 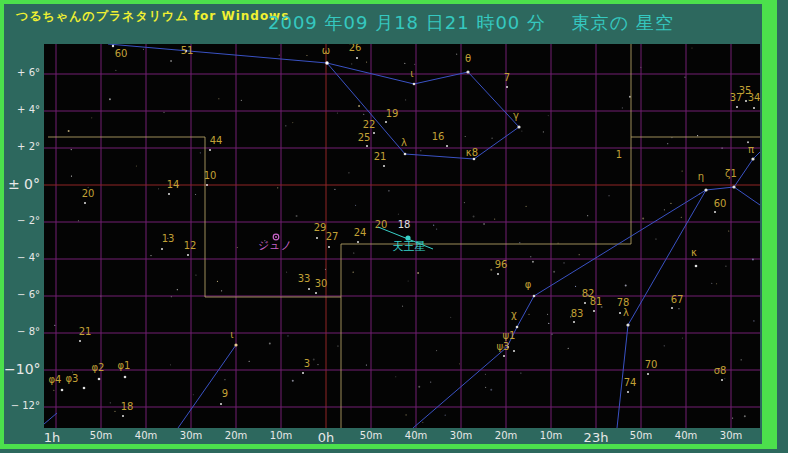 What do you see at coordinates (275, 246) in the screenshot?
I see `juno-label: ジュノ` at bounding box center [275, 246].